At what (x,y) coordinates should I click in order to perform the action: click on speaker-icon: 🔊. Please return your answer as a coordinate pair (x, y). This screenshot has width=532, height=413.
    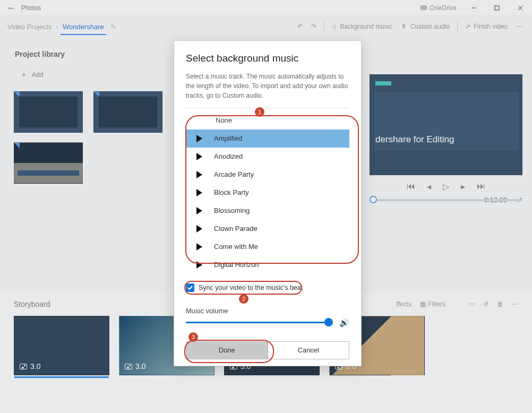
    Looking at the image, I should click on (344, 323).